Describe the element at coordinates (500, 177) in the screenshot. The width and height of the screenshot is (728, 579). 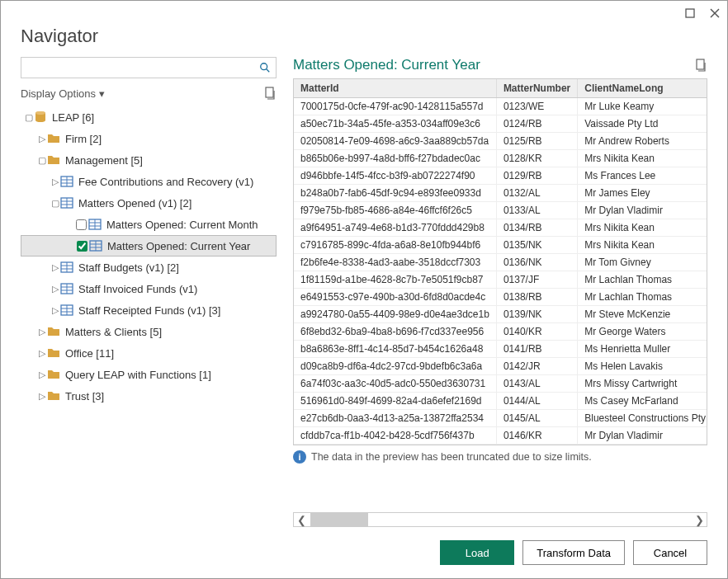
I see `table-row: d946bbfe-14f5-4fcc-b3f9-ab0722274f900129…` at that location.